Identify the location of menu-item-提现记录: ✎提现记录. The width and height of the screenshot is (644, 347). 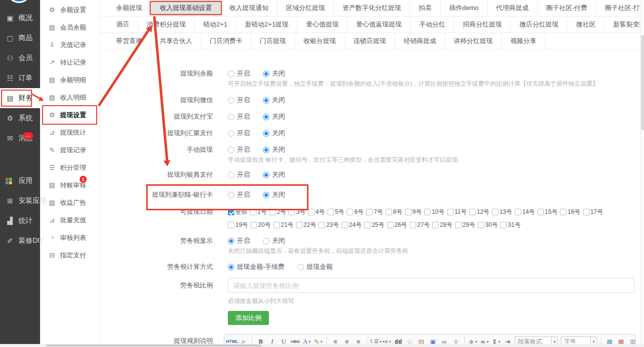
(70, 150).